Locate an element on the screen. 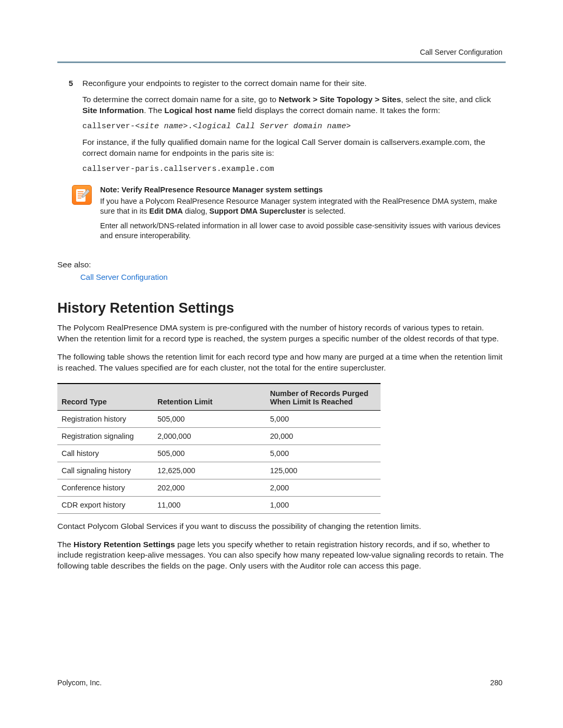 The image size is (563, 728). code-template: callserver-<site name>.<logical Call Ser… is located at coordinates (294, 127).